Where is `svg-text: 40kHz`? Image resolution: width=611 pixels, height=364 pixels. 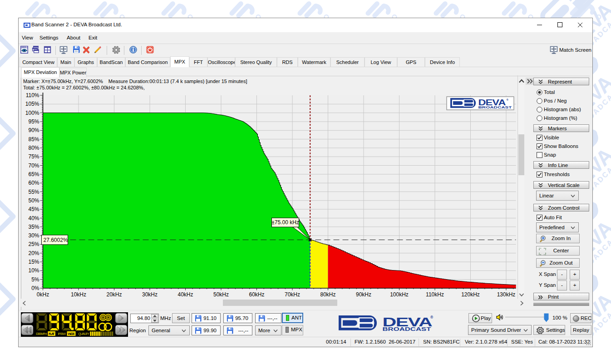
svg-text: 40kHz is located at coordinates (185, 295).